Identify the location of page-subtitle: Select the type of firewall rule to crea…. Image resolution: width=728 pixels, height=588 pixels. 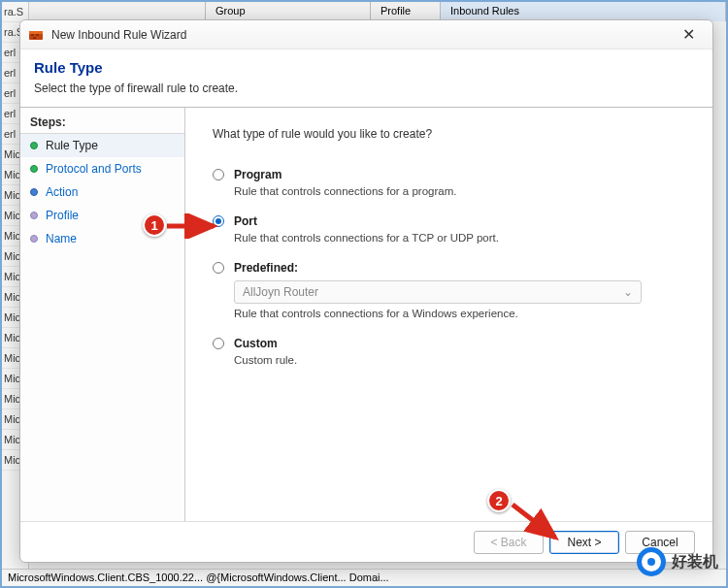
(367, 88).